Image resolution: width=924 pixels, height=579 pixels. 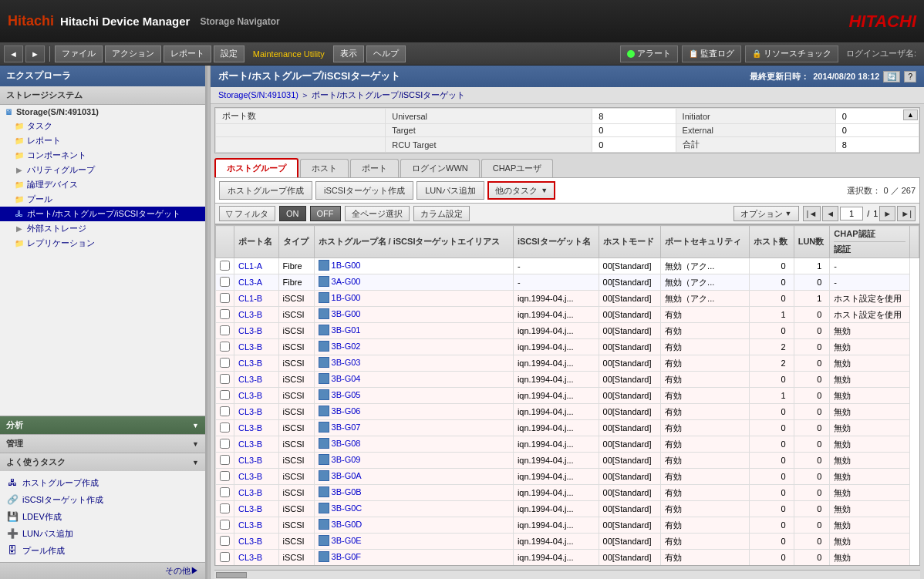 What do you see at coordinates (346, 443) in the screenshot?
I see `hg-name-link: 3B-G08` at bounding box center [346, 443].